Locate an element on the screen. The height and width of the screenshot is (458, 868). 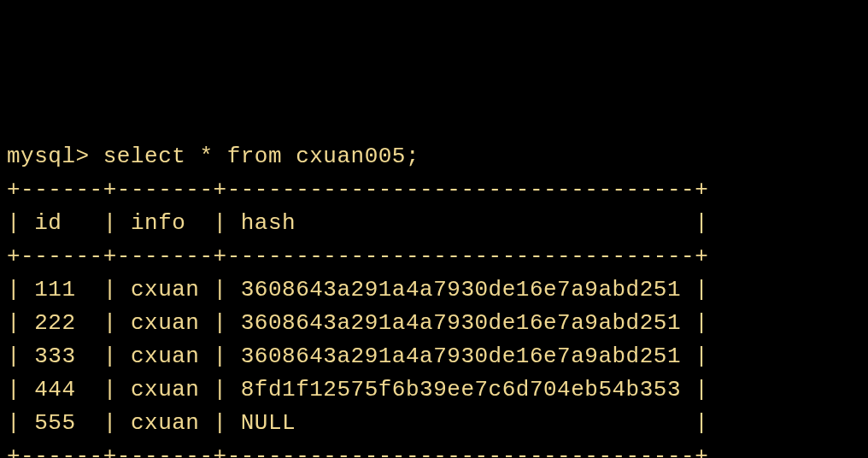
table-row: | 444 | cxuan | 8fd1f12575f6b39ee7c6d704… is located at coordinates (357, 390).